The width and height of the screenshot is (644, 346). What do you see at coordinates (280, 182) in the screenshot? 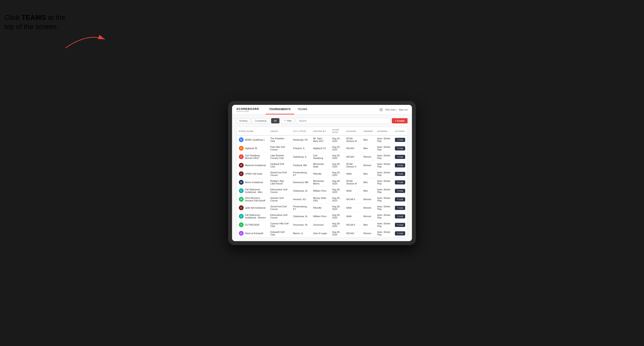
I see `venue-cell: Ruttger's Bay Lake Resort` at bounding box center [280, 182].